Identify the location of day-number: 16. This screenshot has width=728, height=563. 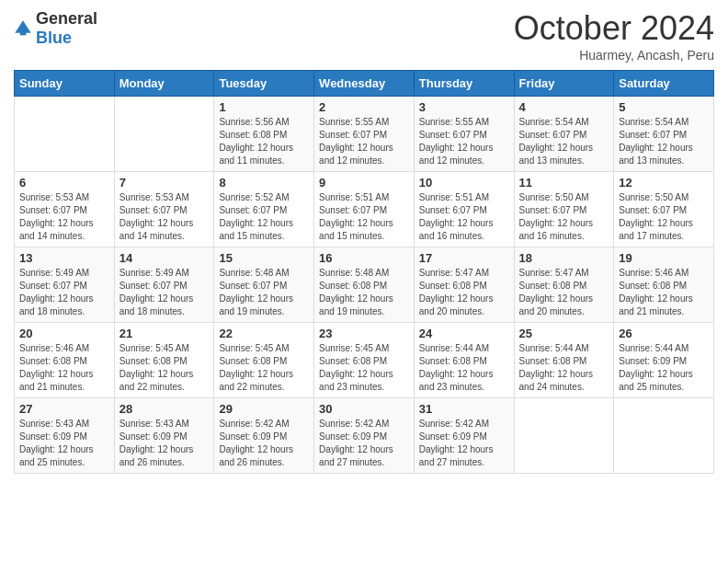
(364, 258).